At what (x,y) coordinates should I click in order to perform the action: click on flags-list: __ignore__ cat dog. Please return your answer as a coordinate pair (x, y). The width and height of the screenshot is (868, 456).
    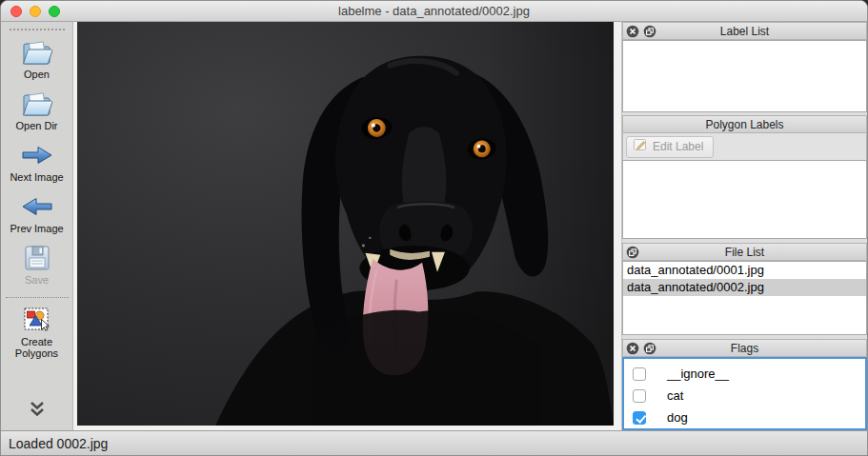
    Looking at the image, I should click on (745, 394).